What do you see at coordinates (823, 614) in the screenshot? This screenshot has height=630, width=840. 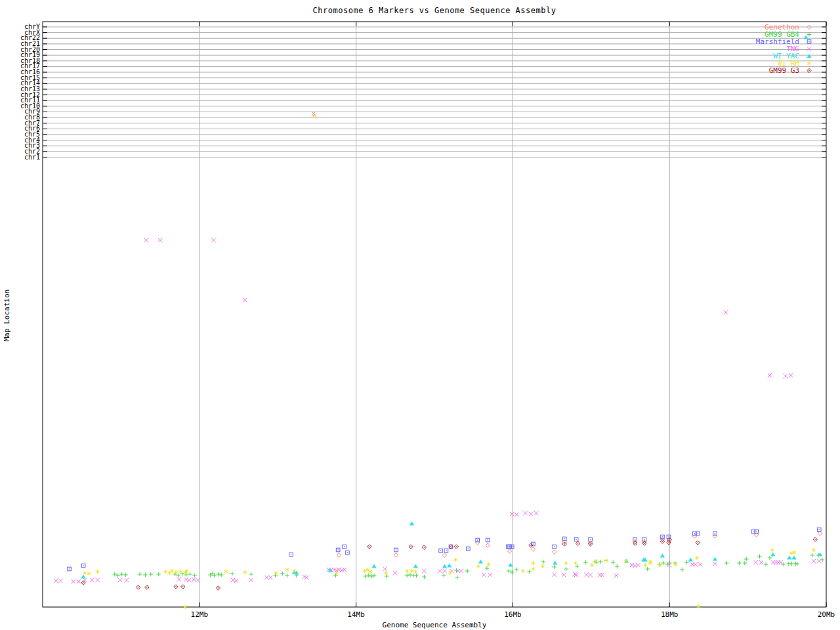 I see `x-tick-label-20Mb: 20Mb` at bounding box center [823, 614].